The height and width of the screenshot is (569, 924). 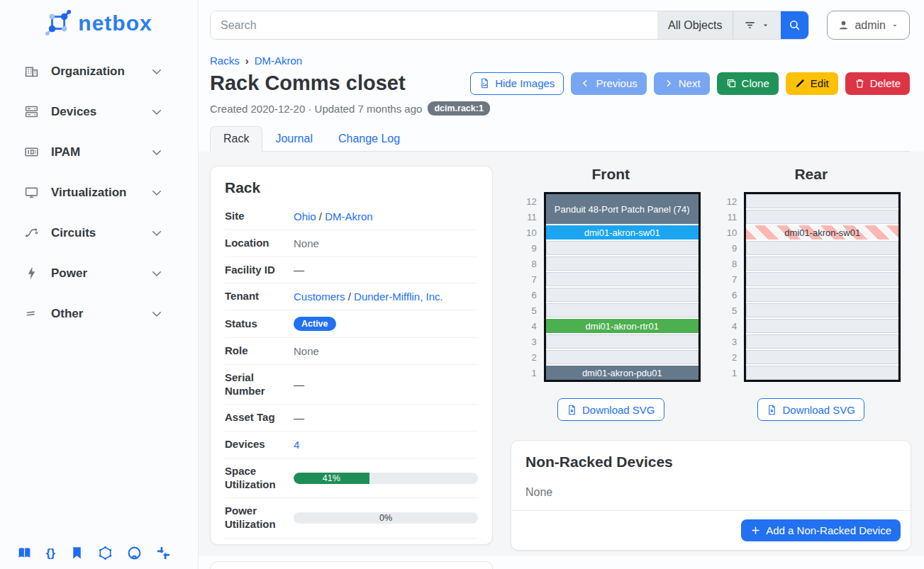 I want to click on add-non-racked-label: Add a Non-Racked Device, so click(x=828, y=530).